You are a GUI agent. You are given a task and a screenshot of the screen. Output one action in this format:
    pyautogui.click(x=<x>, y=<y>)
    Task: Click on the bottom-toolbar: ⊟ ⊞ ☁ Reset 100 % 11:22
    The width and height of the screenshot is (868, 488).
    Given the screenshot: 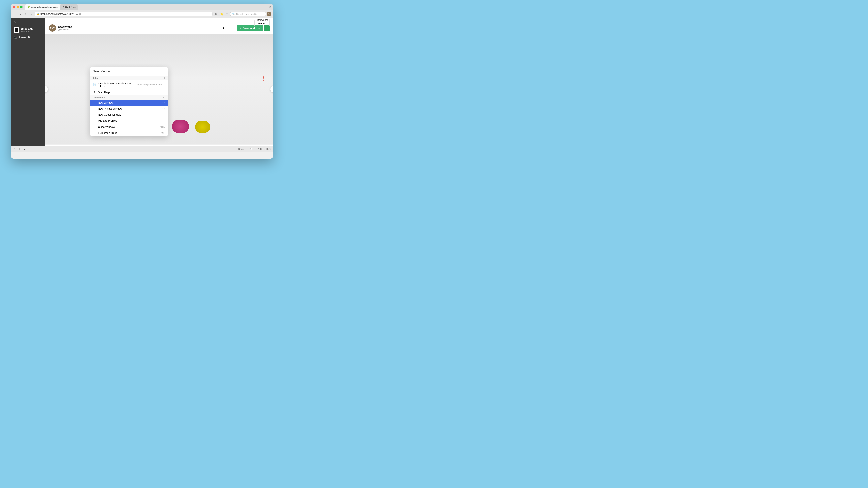 What is the action you would take?
    pyautogui.click(x=142, y=149)
    